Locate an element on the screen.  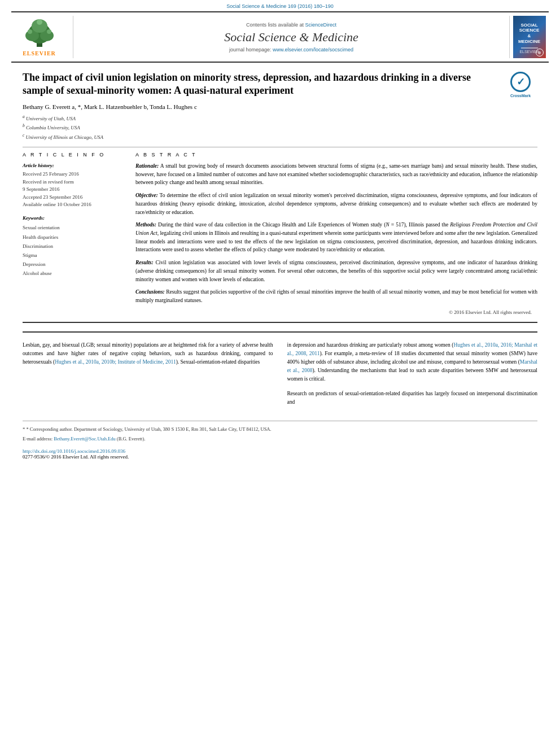
body-para-1: Lesbian, gay, and bisexual (LGB; sexual … is located at coordinates (148, 354).